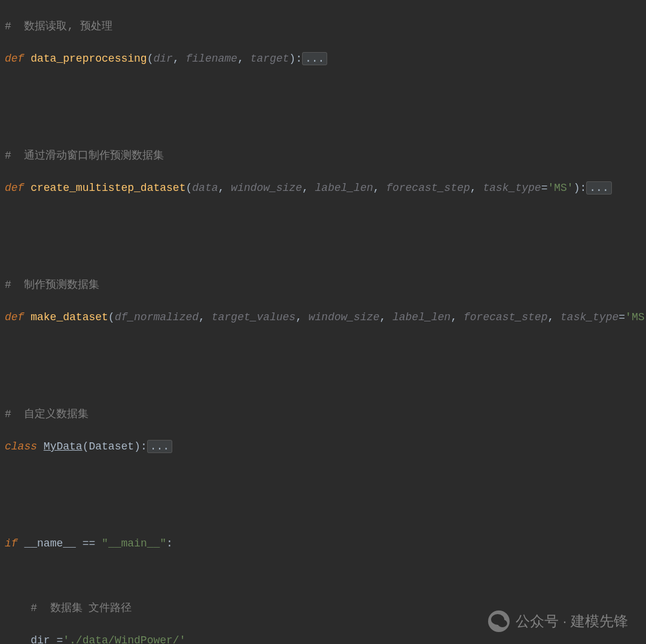 This screenshot has height=644, width=646. Describe the element at coordinates (21, 446) in the screenshot. I see `class-keyword: class` at that location.